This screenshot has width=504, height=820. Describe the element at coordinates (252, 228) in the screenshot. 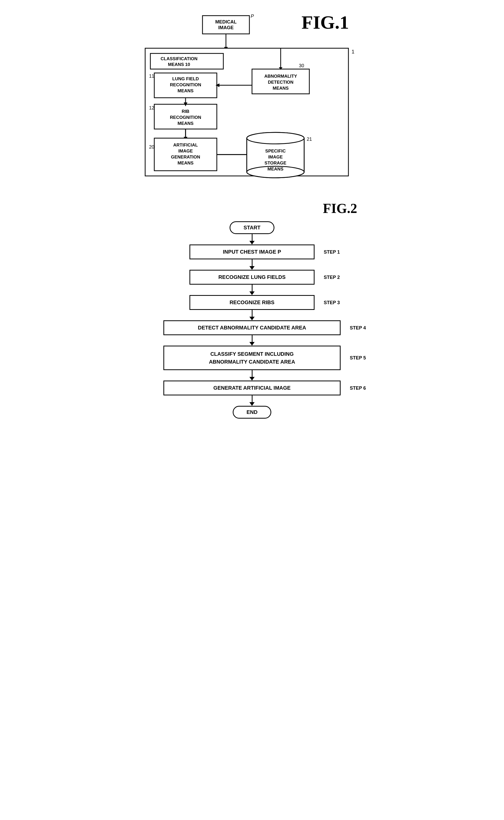

I see `start-row: START` at that location.